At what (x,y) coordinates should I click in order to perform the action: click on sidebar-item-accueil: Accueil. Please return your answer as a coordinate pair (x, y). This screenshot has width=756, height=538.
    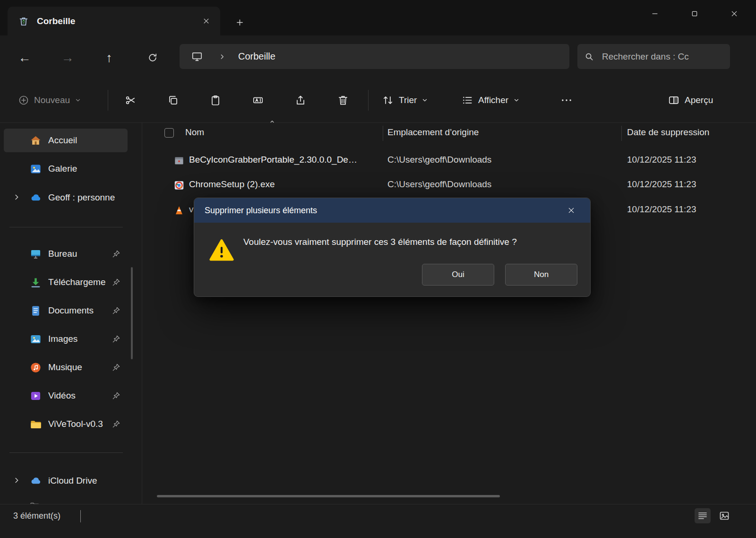
    Looking at the image, I should click on (66, 140).